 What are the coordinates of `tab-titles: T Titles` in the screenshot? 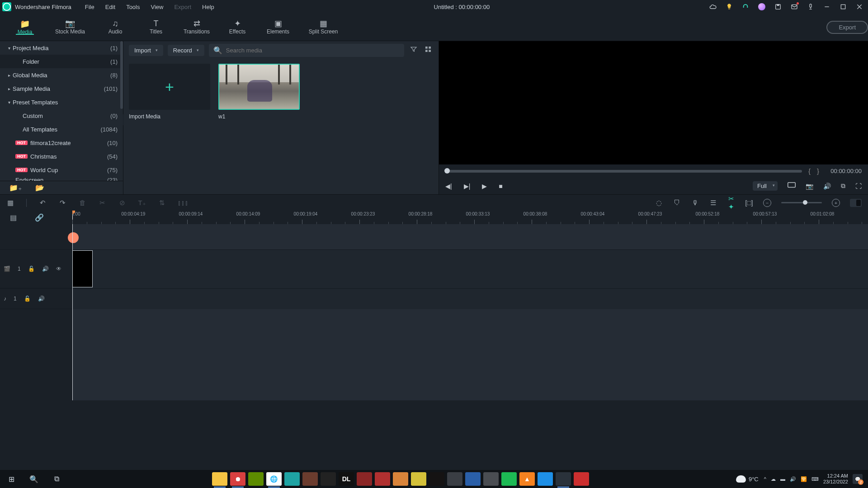 It's located at (156, 27).